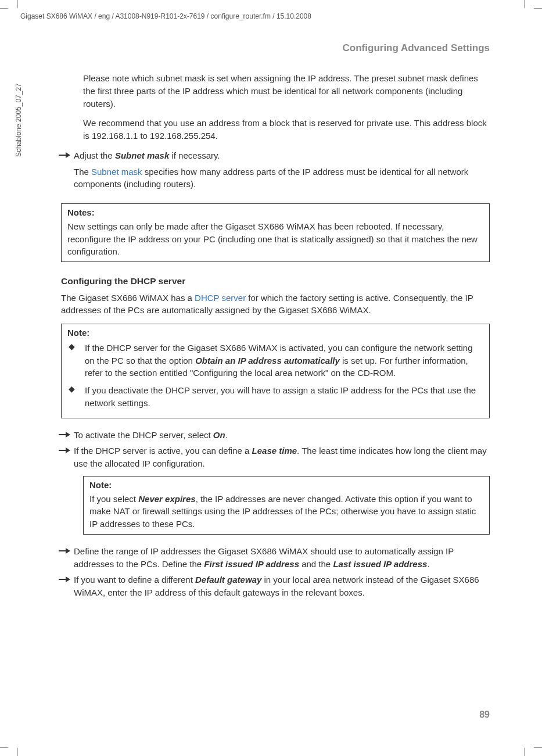  I want to click on notes-box: Notes: New settings can only be made aft…, so click(275, 232).